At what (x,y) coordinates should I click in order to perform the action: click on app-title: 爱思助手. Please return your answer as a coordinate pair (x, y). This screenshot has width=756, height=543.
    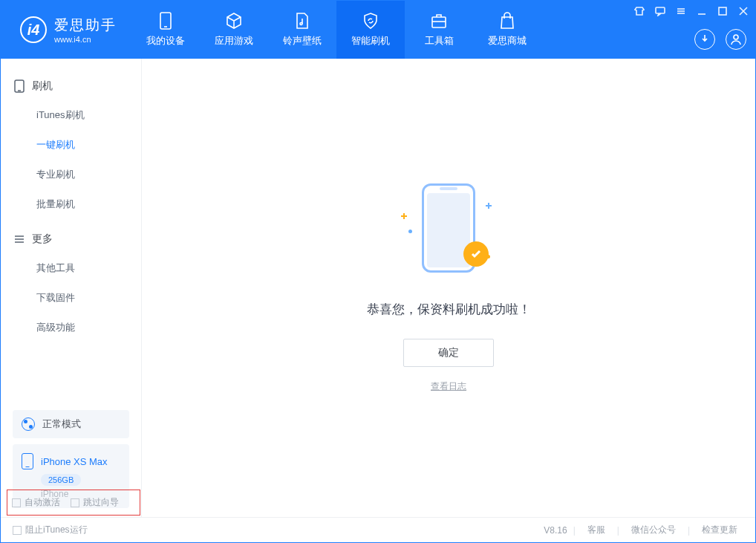
    Looking at the image, I should click on (85, 25).